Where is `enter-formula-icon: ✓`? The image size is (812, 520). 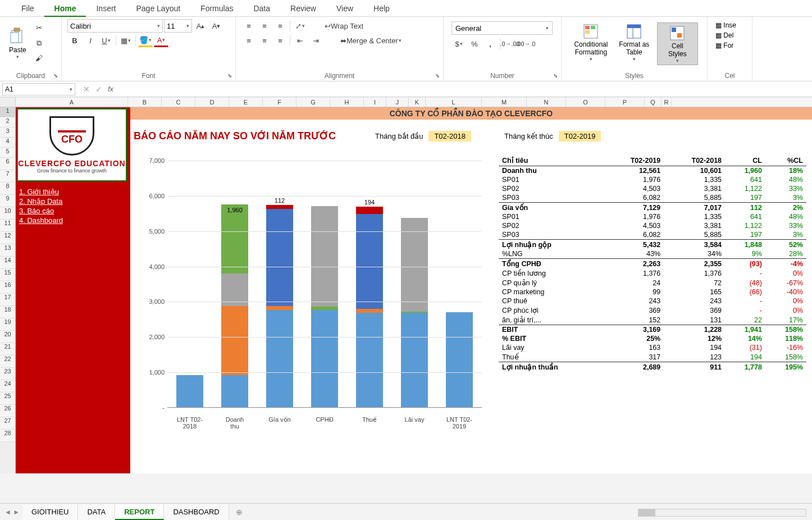 enter-formula-icon: ✓ is located at coordinates (99, 89).